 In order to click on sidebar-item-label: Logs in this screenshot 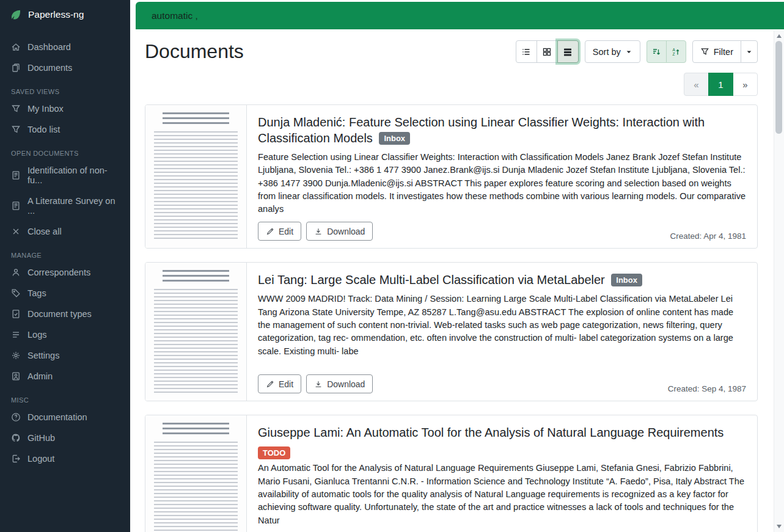, I will do `click(37, 335)`.